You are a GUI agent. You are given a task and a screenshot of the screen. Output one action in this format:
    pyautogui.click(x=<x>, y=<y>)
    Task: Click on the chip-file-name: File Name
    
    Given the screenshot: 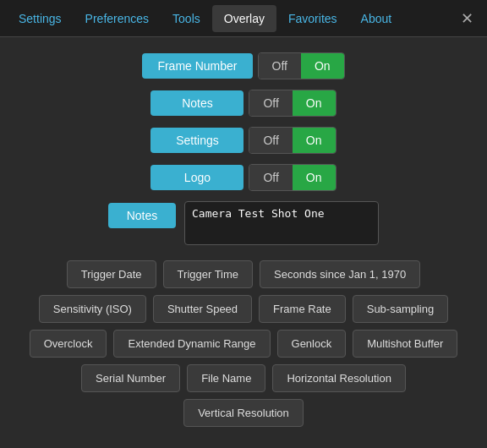 What is the action you would take?
    pyautogui.click(x=227, y=379)
    